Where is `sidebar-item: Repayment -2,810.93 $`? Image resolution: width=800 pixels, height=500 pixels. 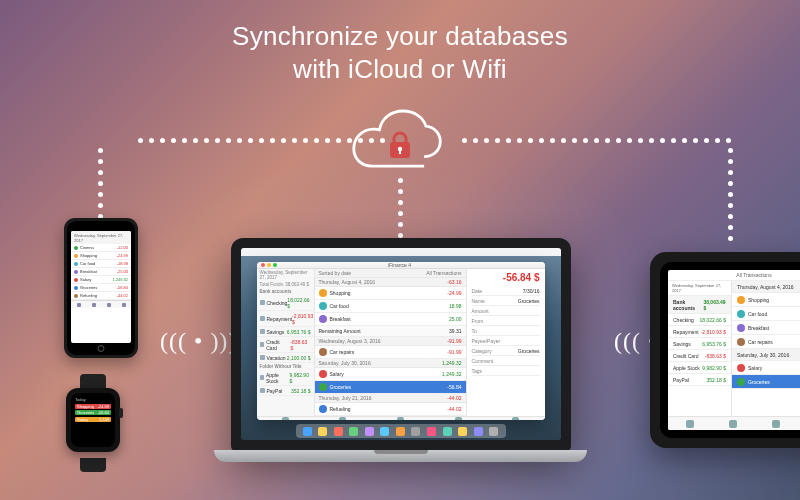
sidebar-item: Repayment -2,810.93 $ is located at coordinates (286, 319).